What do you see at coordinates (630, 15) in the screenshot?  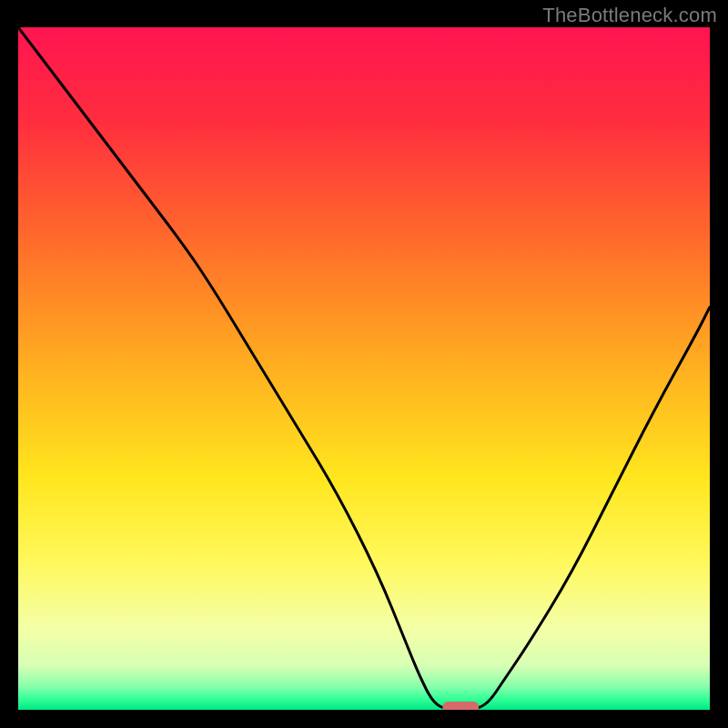 I see `watermark-text: TheBottleneck.com` at bounding box center [630, 15].